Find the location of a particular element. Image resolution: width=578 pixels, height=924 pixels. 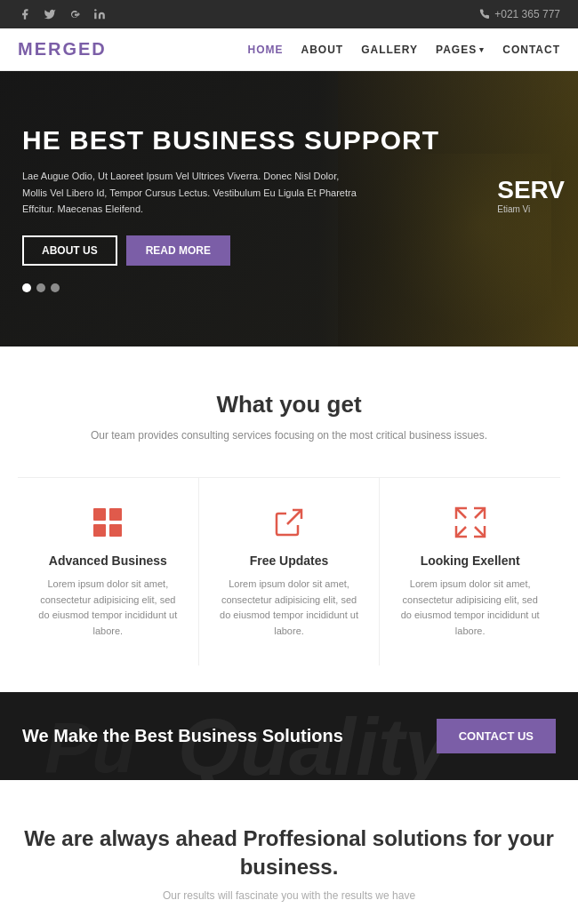

hero-title: HE BEST BUSINESS SUPPORT is located at coordinates (231, 140).